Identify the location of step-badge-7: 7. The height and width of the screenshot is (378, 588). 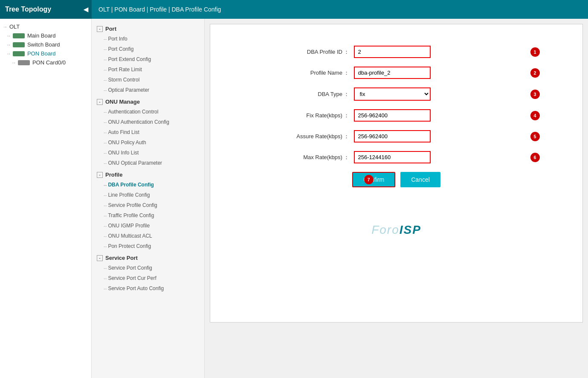
(369, 180).